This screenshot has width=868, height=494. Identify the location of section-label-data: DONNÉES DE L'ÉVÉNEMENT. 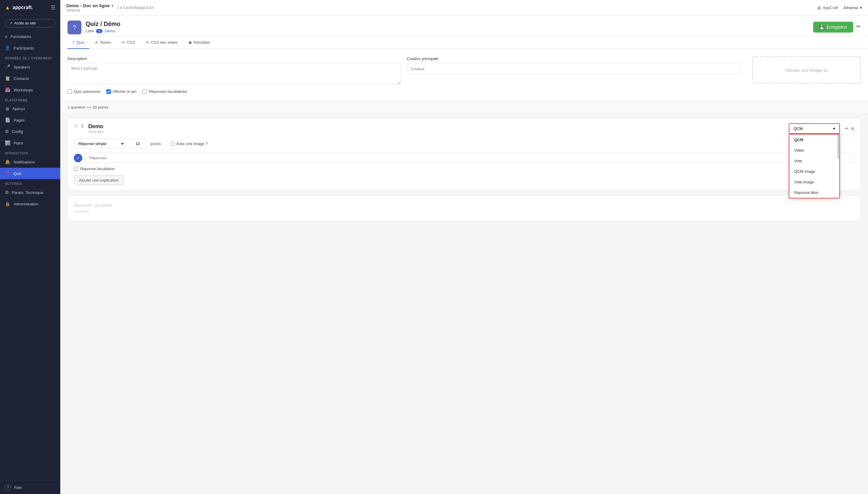
(30, 57).